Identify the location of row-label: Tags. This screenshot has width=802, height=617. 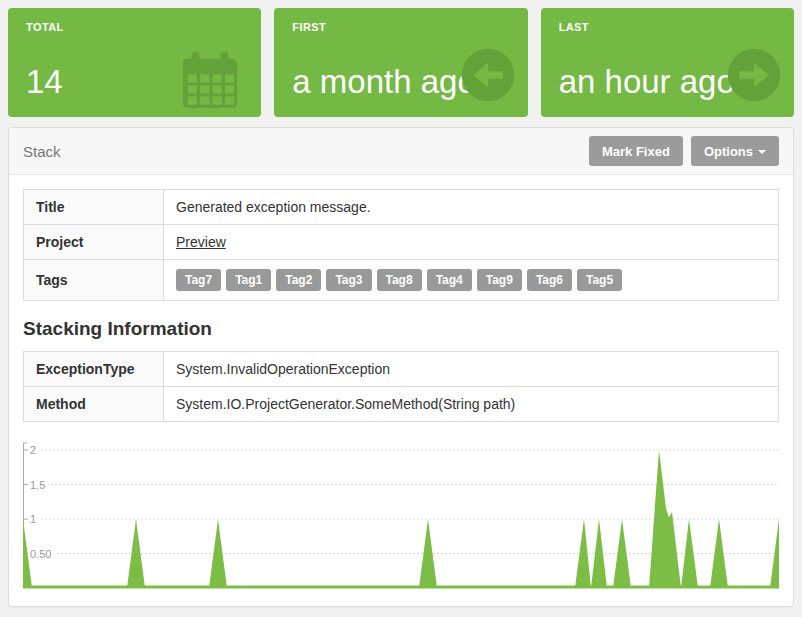
(94, 280).